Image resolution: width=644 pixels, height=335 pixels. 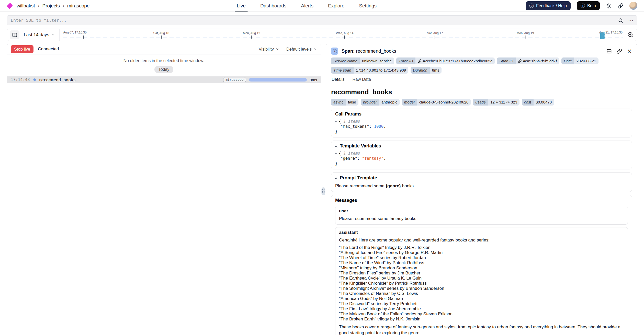 I want to click on meta-badge-time-span: Time span17:14:43.901 to 17:14:43.909, so click(x=370, y=70).